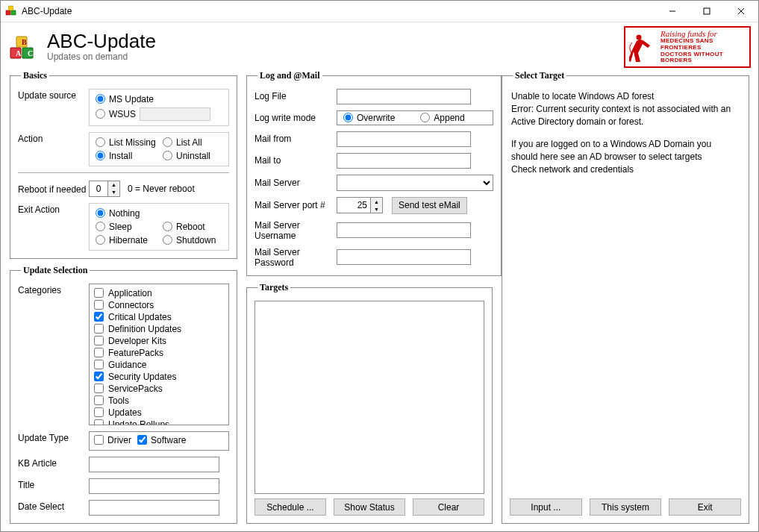  Describe the element at coordinates (193, 240) in the screenshot. I see `radio-exit-shutdown: Shutdown` at that location.